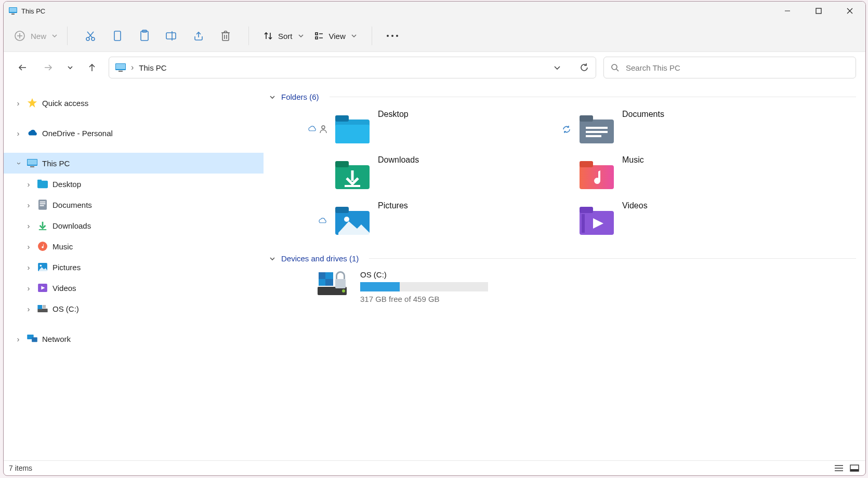  What do you see at coordinates (134, 103) in the screenshot?
I see `tree-quick-access: › Quick access` at bounding box center [134, 103].